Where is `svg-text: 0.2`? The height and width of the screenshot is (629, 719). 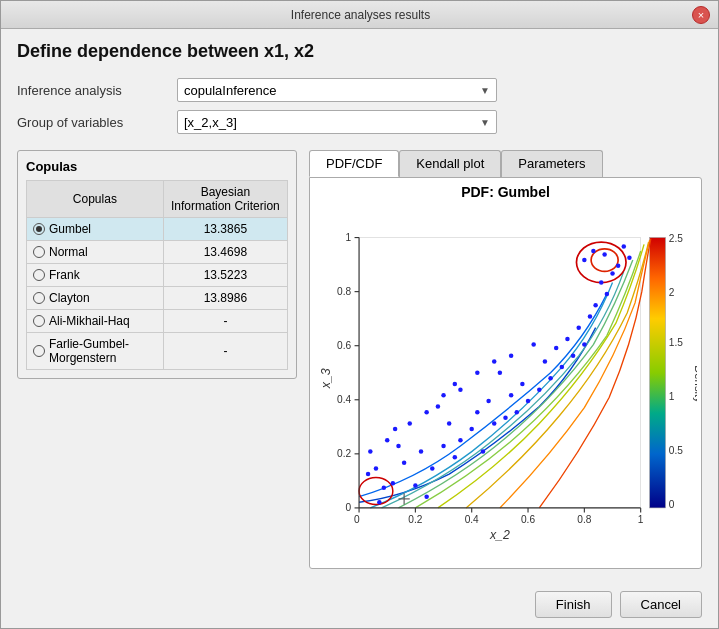 svg-text: 0.2 is located at coordinates (344, 454).